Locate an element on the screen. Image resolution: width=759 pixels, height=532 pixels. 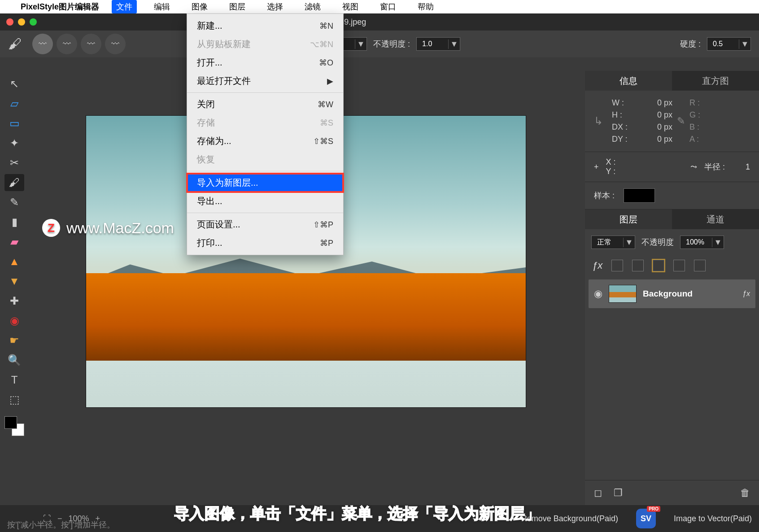
menu-item: 关闭⌘W is located at coordinates (265, 104).